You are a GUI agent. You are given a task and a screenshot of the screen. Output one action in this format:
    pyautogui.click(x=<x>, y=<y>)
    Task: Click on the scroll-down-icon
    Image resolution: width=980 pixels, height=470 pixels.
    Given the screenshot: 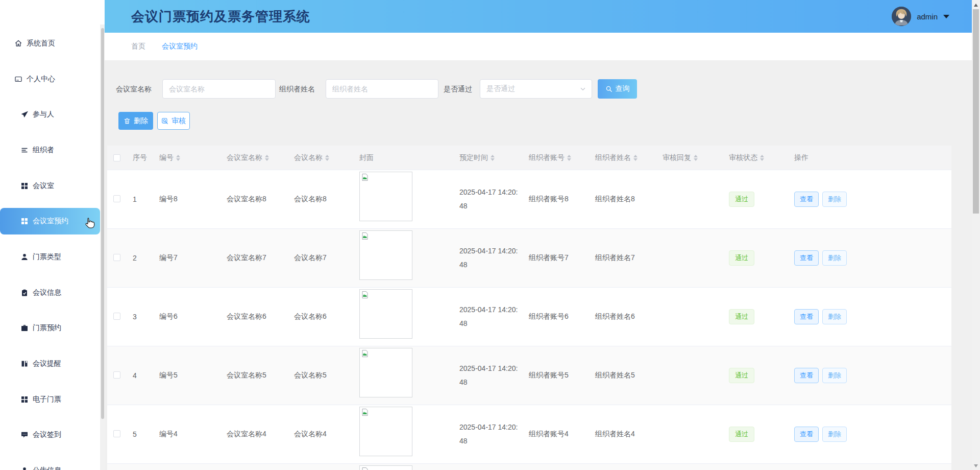 What is the action you would take?
    pyautogui.click(x=976, y=466)
    